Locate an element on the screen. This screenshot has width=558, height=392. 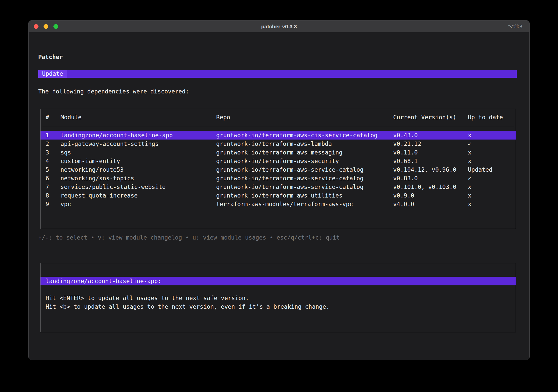
cell-module: vpc is located at coordinates (138, 204).